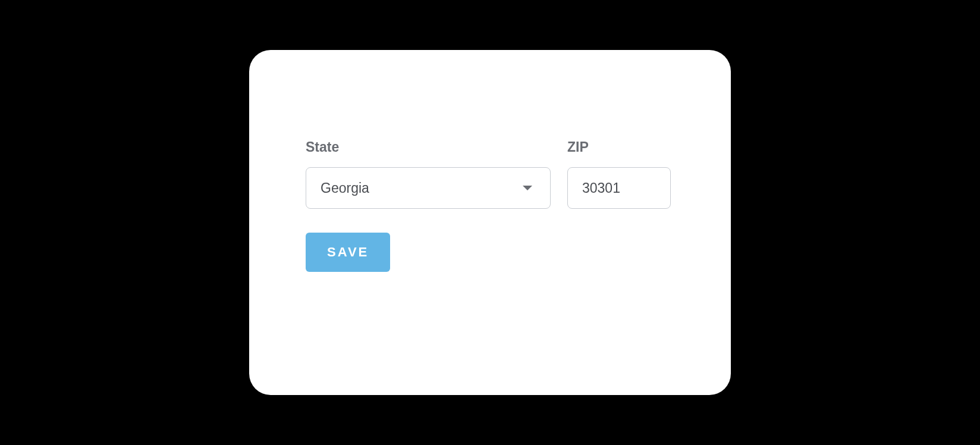 Image resolution: width=980 pixels, height=445 pixels. What do you see at coordinates (490, 174) in the screenshot?
I see `form-row: State Georgia ZIP` at bounding box center [490, 174].